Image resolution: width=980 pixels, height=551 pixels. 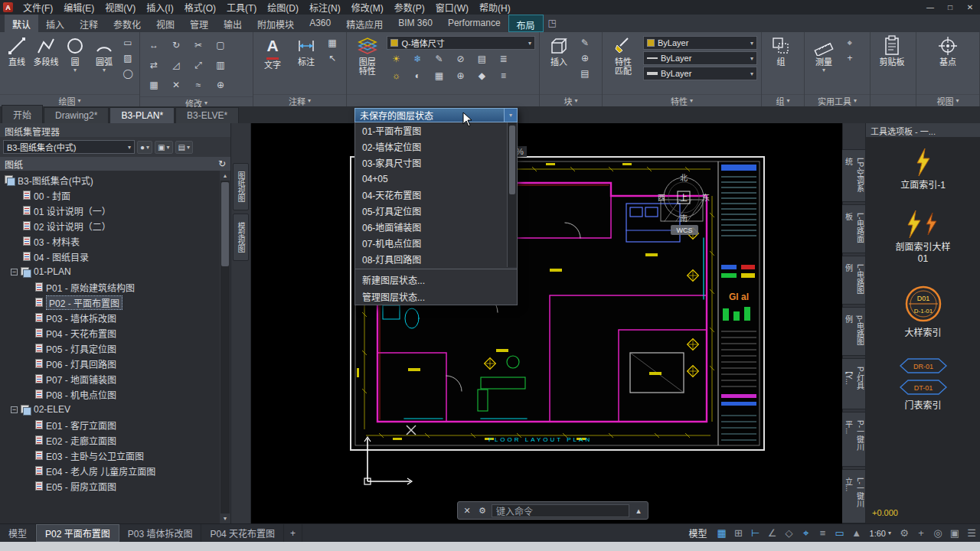 What do you see at coordinates (38, 8) in the screenshot?
I see `menu-file: 文件(F)` at bounding box center [38, 8].